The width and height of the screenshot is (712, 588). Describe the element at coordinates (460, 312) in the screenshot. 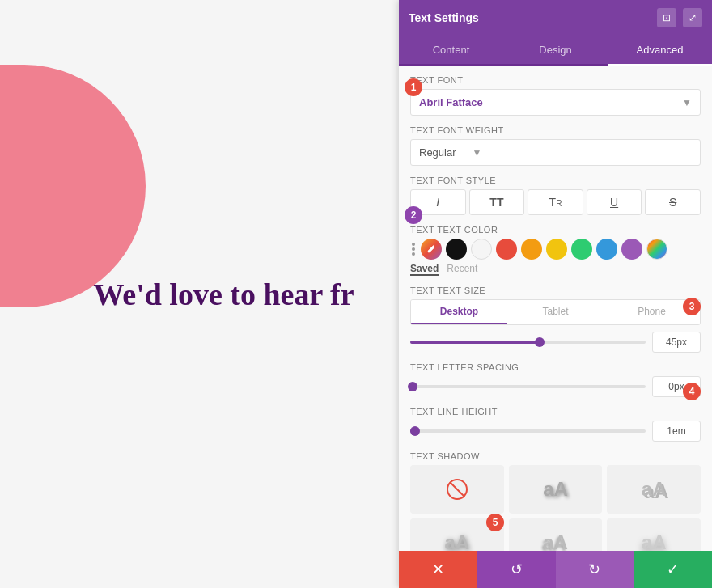

I see `size-tab-desktop: Desktop` at that location.